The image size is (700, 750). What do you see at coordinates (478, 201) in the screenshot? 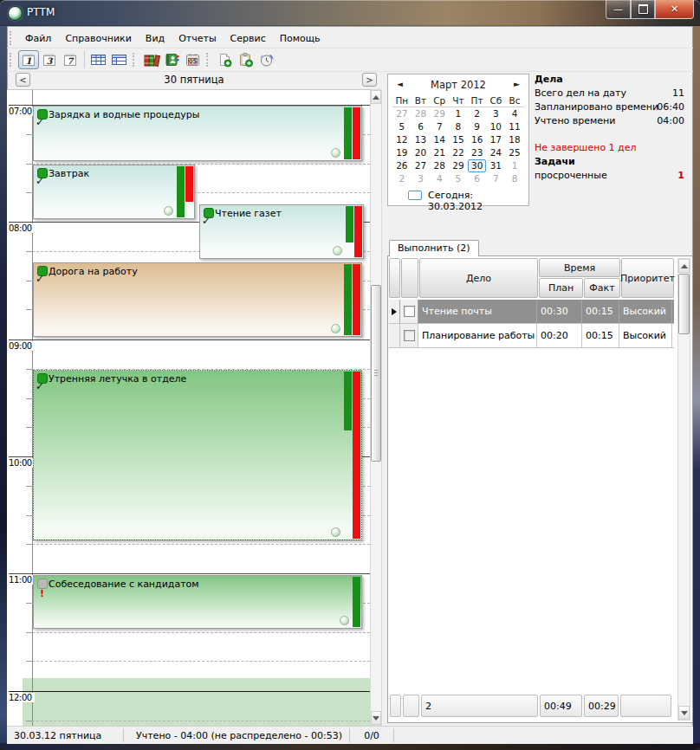
I see `today-label: Сегодня: 30.03.2012` at bounding box center [478, 201].